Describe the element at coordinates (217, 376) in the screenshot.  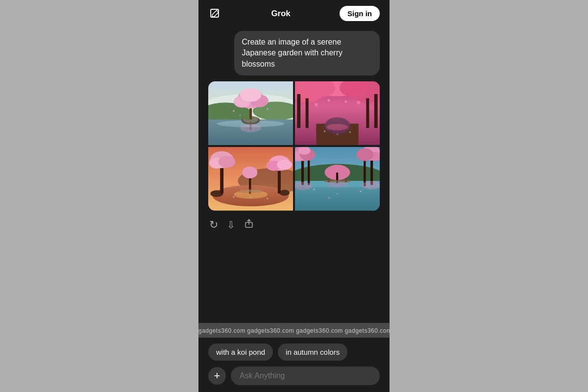
I see `add-button: +` at that location.